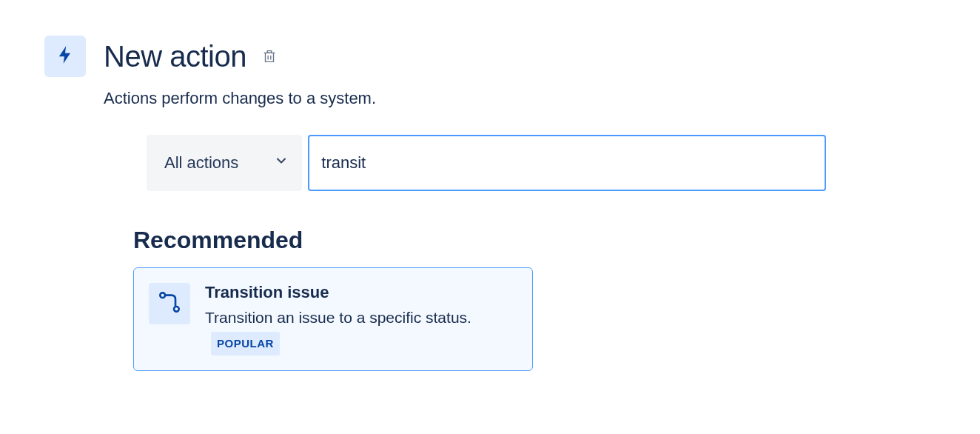 The image size is (980, 434). Describe the element at coordinates (224, 163) in the screenshot. I see `actions-category-dropdown: All actions` at that location.